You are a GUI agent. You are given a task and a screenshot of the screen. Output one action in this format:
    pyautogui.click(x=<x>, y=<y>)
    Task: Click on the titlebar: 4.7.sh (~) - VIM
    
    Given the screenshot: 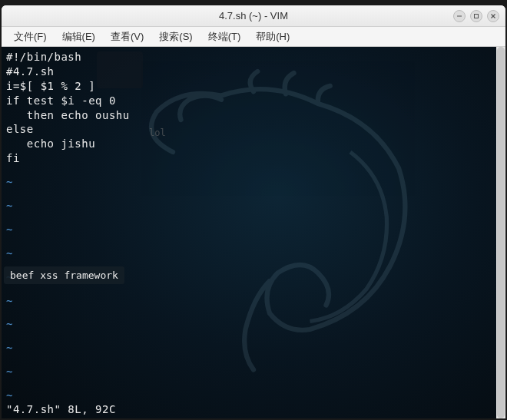 What is the action you would take?
    pyautogui.click(x=254, y=16)
    